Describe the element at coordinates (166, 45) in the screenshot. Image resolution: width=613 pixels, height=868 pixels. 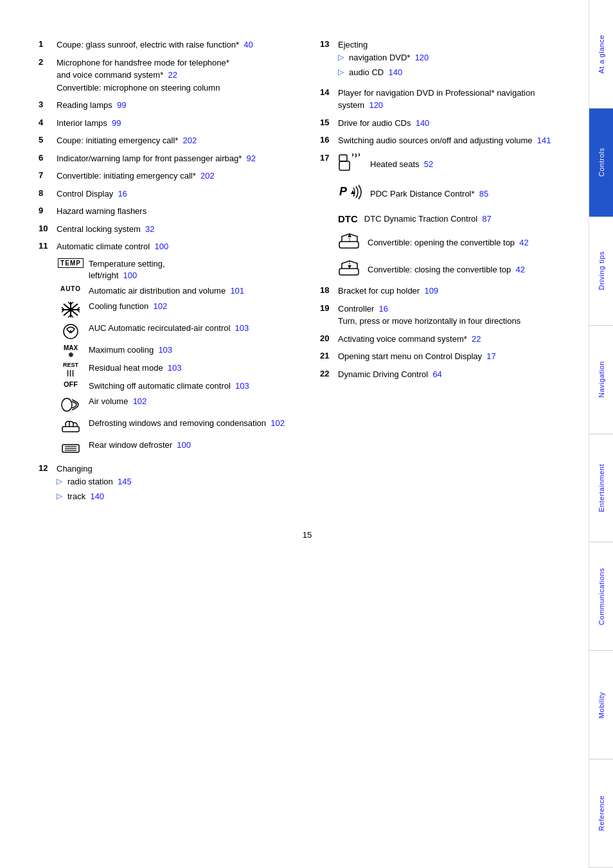
I see `list-item: 1 Coupe: glass sunroof, electric with ra…` at that location.